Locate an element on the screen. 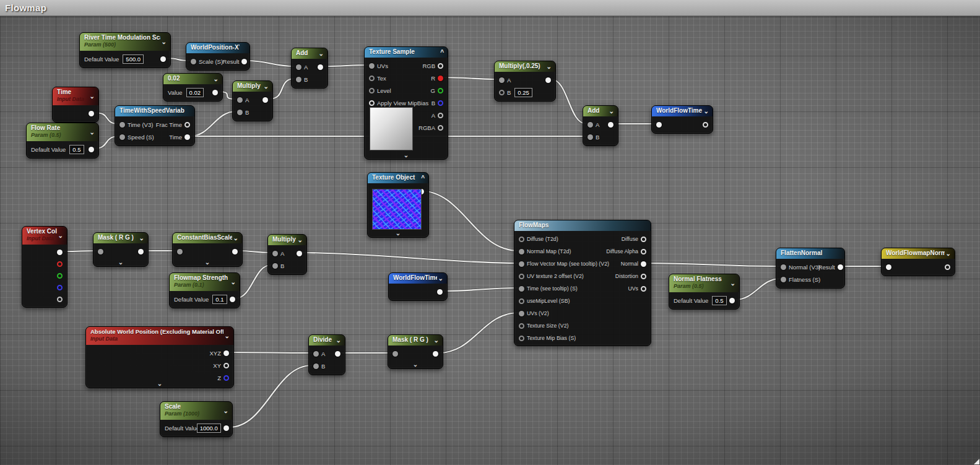 This screenshot has height=465, width=980. constant-0-02: 0.02⌄Value0.02 is located at coordinates (193, 87).